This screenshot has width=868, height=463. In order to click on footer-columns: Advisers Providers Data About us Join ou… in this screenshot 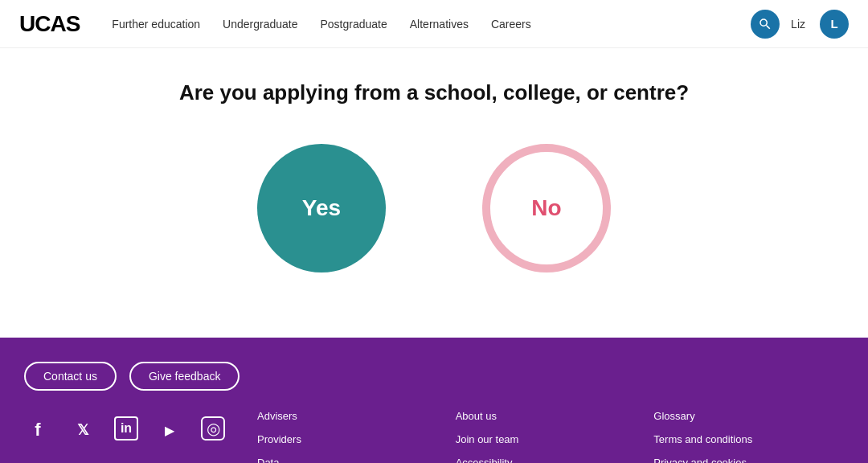, I will do `click(547, 436)`.